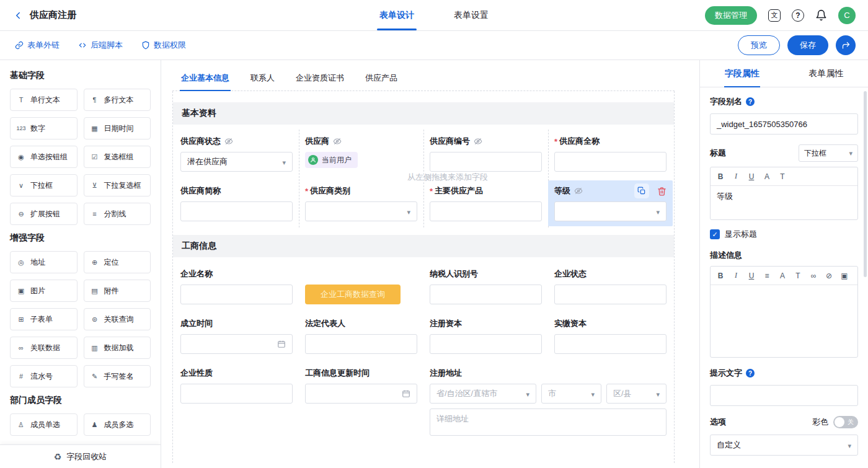  I want to click on business-data-query-button: 企业工商数据查询, so click(353, 294).